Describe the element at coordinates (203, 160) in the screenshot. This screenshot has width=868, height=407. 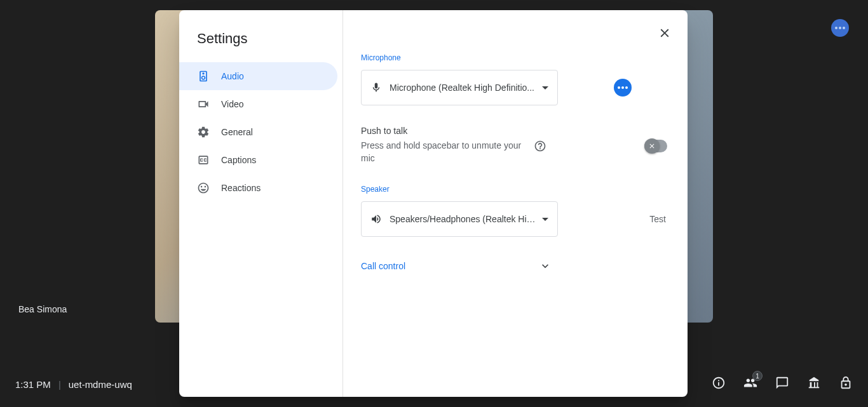
I see `captions-icon` at that location.